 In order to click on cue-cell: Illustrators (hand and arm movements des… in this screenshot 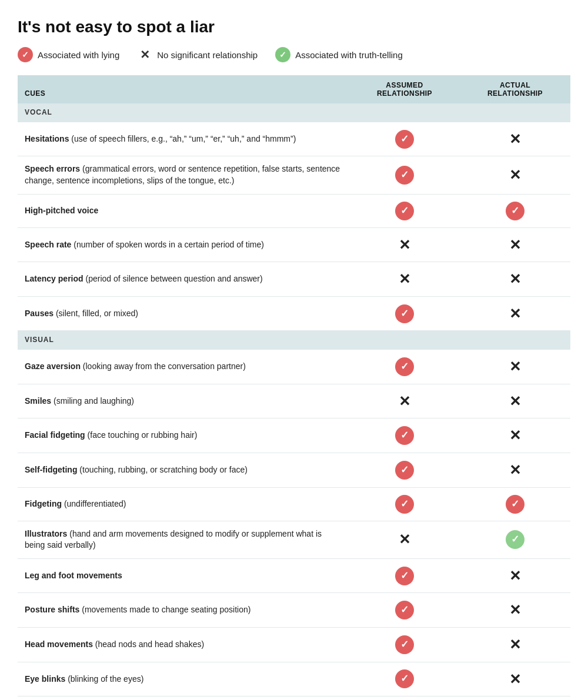, I will do `click(183, 540)`.